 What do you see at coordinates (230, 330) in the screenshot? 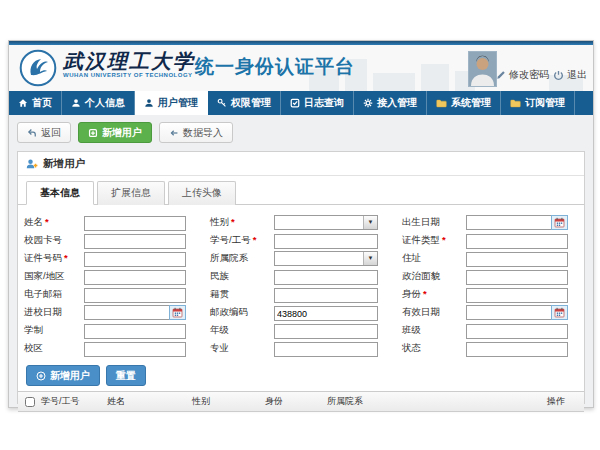
I see `field-label-grade: 年级` at bounding box center [230, 330].